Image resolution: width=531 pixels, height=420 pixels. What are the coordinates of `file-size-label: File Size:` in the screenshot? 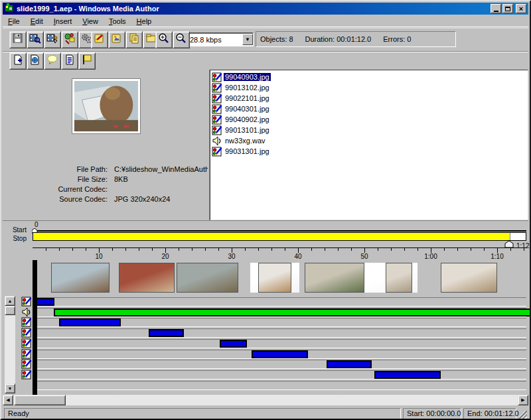 It's located at (55, 179).